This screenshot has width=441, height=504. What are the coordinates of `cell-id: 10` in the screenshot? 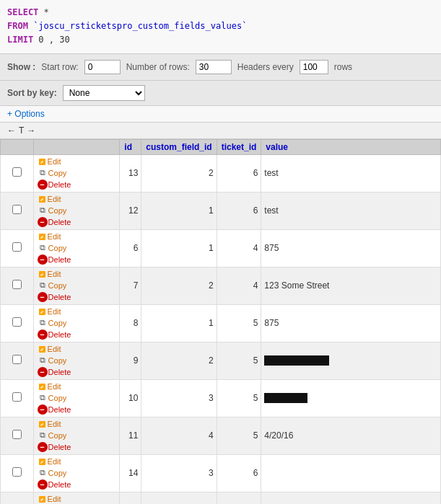 It's located at (131, 398).